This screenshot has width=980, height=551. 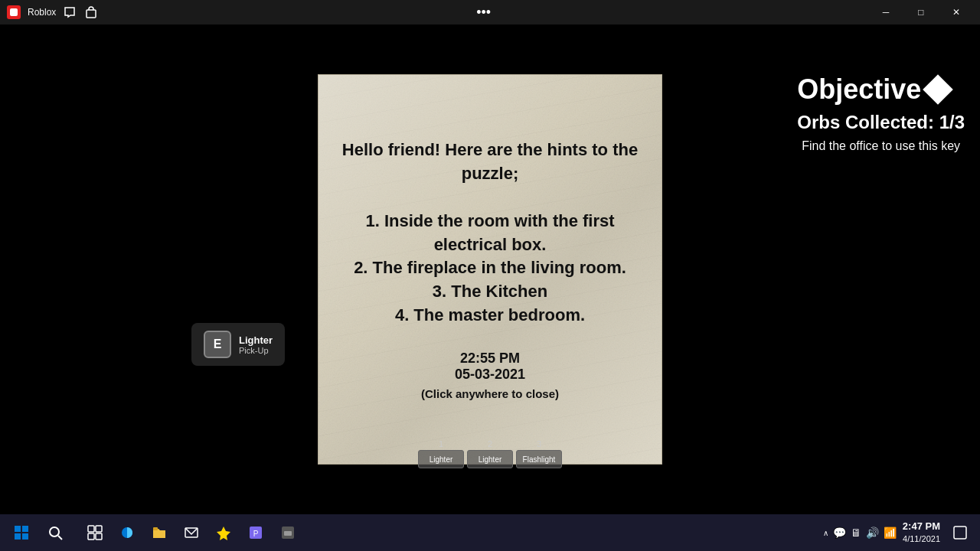 I want to click on hotbar-slot-number-1: 1, so click(x=441, y=444).